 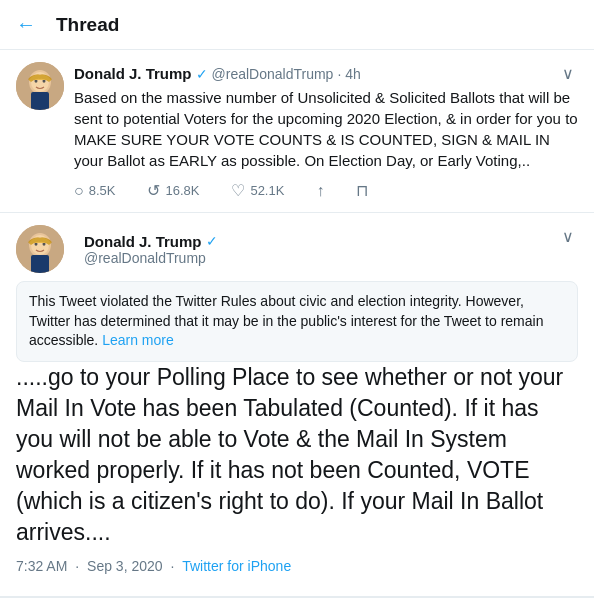 What do you see at coordinates (154, 190) in the screenshot?
I see `retweet-icon: ↺` at bounding box center [154, 190].